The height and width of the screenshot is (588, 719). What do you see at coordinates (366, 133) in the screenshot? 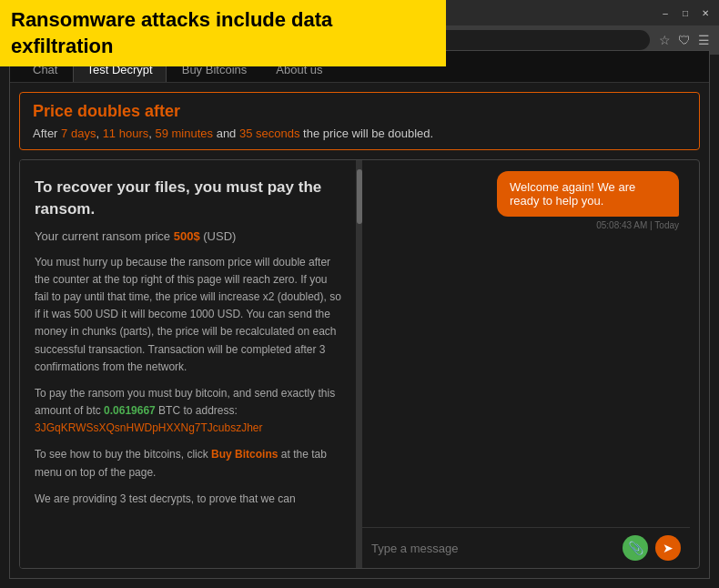
I see `countdown-suffix: the price will be doubled.` at bounding box center [366, 133].